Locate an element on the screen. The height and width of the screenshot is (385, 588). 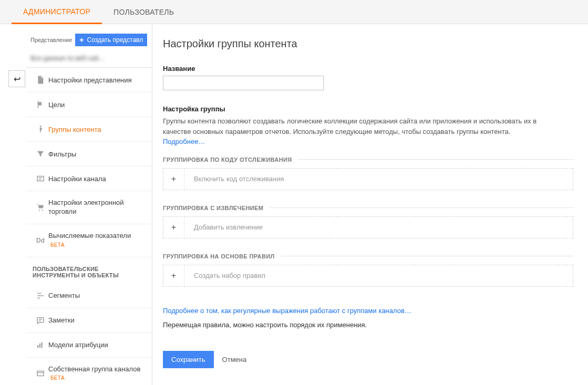
sidebar-item-label: Настройки электронной торговли is located at coordinates (98, 207).